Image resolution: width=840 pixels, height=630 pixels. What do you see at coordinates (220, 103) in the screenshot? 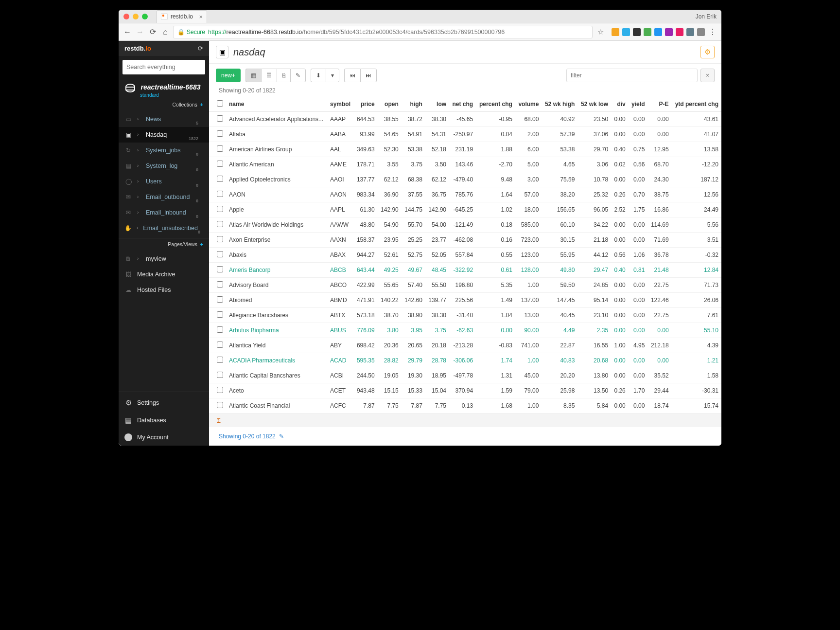
I see `select-all-checkbox` at bounding box center [220, 103].